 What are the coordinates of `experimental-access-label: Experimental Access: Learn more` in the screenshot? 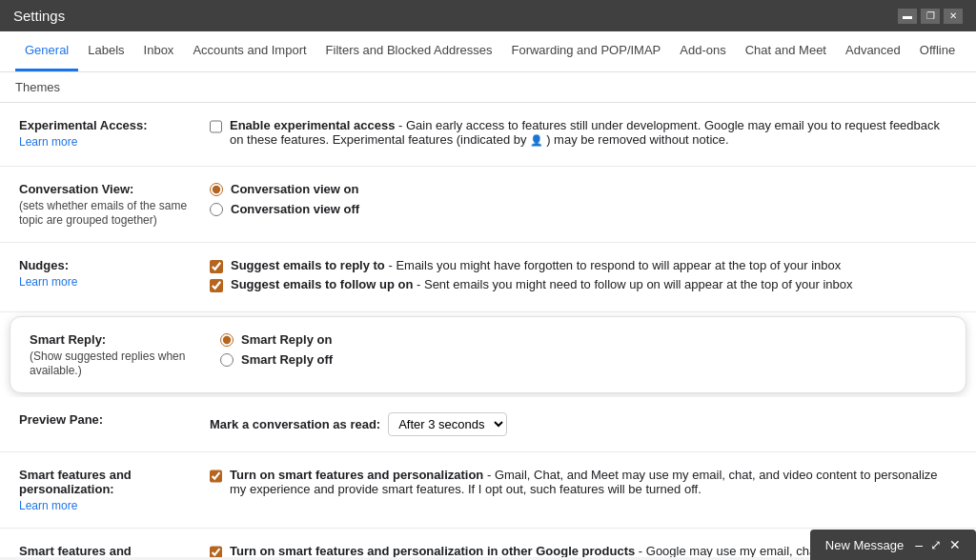 It's located at (114, 133).